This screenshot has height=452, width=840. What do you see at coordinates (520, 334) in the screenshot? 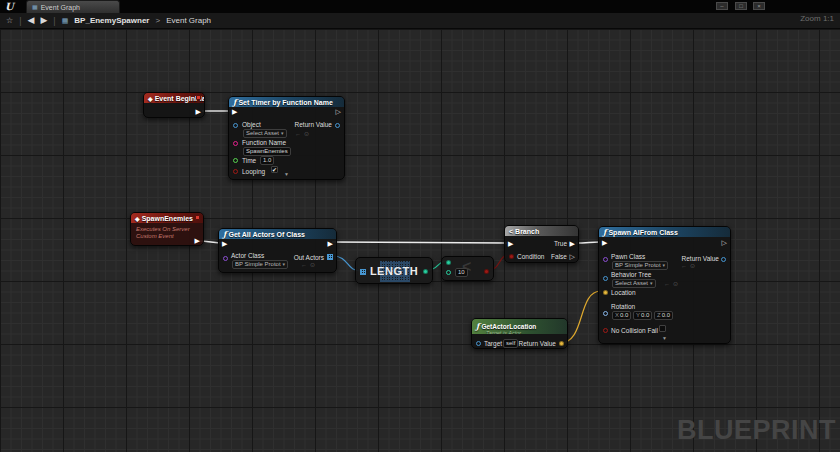
I see `node-get-actor-location: ƒ GetActorLocation Target is Actor Targe…` at bounding box center [520, 334].